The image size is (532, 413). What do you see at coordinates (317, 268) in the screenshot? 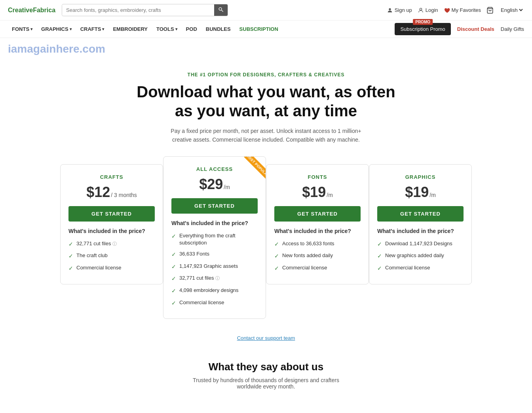
I see `fonts-feature-3: ✓Commercial license` at bounding box center [317, 268].